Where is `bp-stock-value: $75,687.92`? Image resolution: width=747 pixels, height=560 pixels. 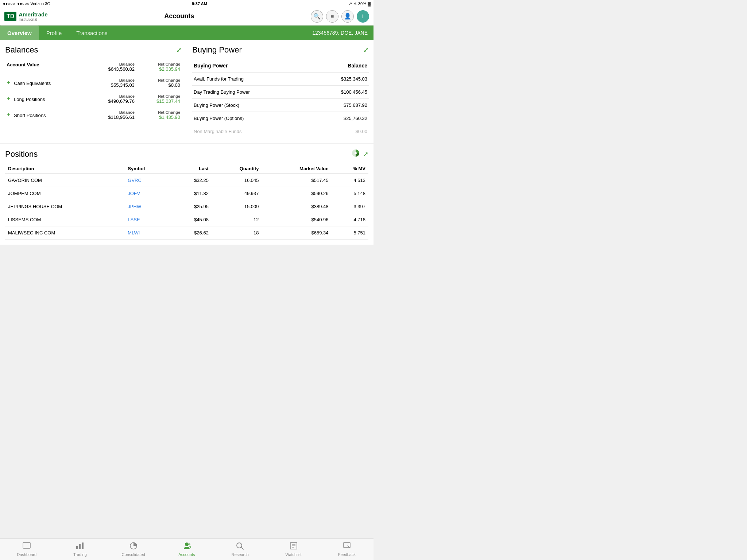
bp-stock-value: $75,687.92 is located at coordinates (340, 105).